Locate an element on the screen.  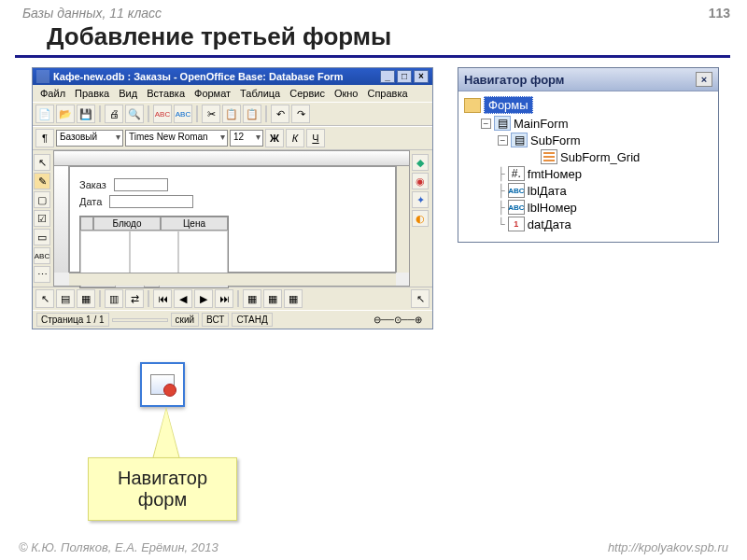
grid-icon3: ▦ is located at coordinates (293, 299).